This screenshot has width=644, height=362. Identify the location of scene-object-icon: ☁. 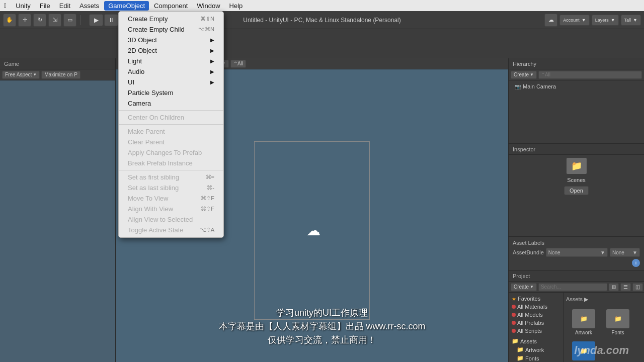
(313, 230).